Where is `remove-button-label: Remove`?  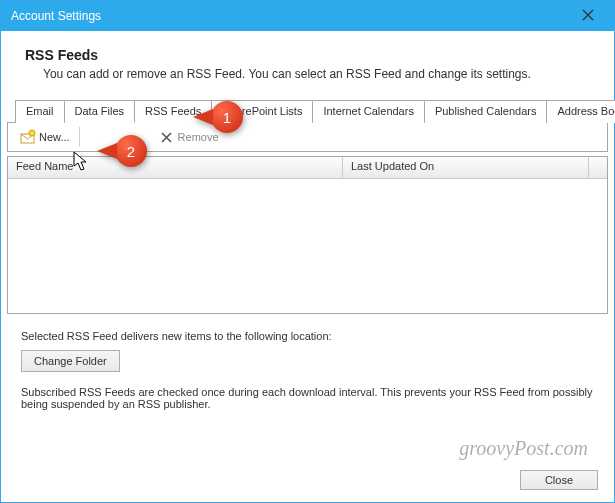 remove-button-label: Remove is located at coordinates (198, 137).